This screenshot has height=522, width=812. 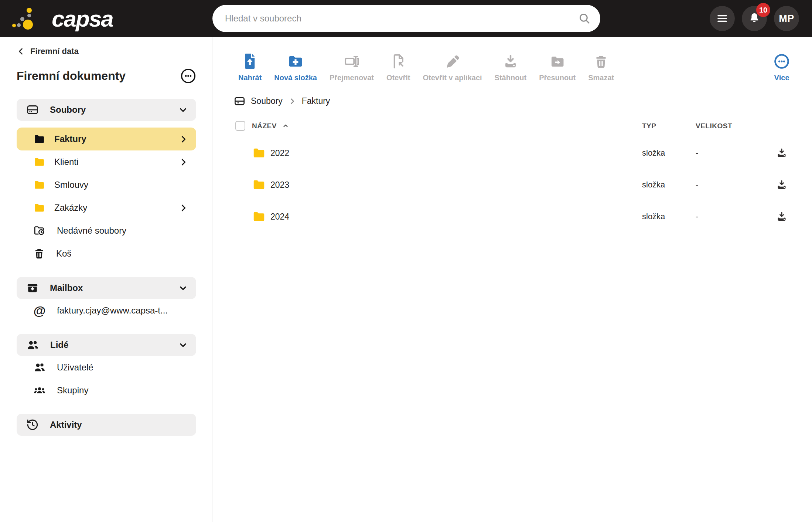 What do you see at coordinates (106, 390) in the screenshot?
I see `sidebar-item-skupiny: Skupiny` at bounding box center [106, 390].